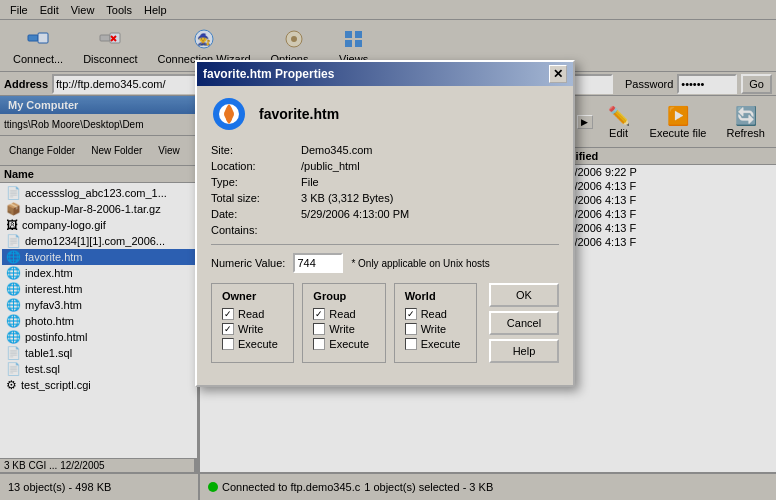  I want to click on modal-field-row: Location:/public_html, so click(385, 166).